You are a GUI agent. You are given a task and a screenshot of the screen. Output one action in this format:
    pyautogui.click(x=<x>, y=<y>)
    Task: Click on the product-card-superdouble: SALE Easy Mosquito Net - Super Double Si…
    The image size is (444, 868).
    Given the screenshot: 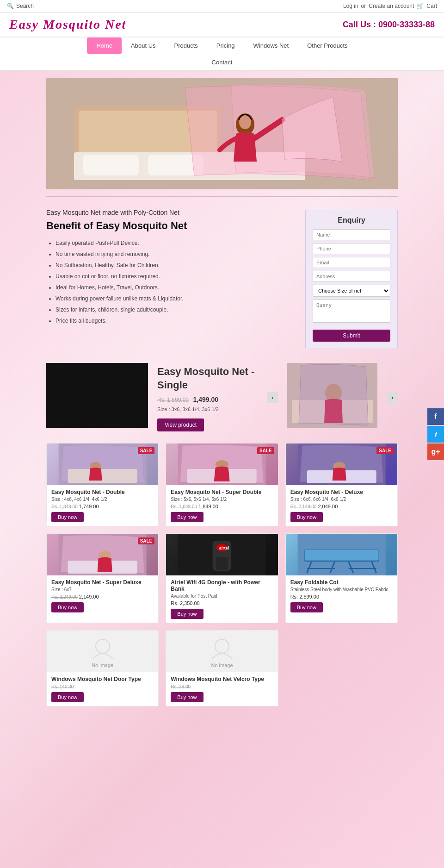 What is the action you would take?
    pyautogui.click(x=222, y=485)
    